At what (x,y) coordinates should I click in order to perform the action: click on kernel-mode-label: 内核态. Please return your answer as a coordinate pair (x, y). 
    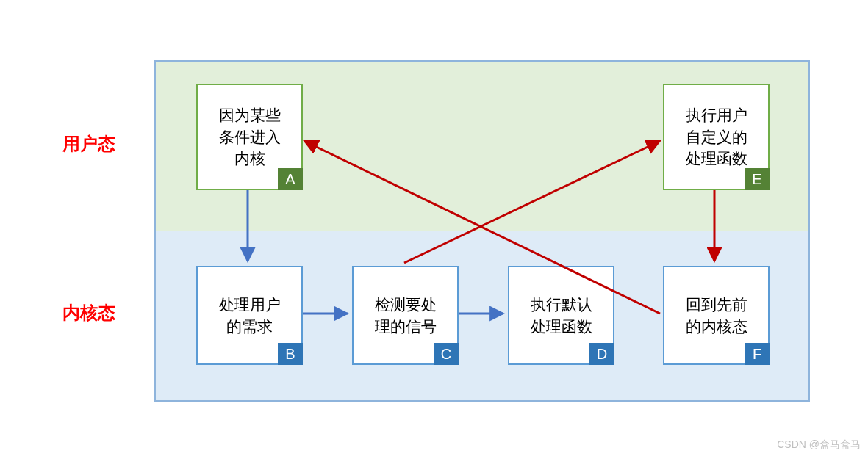
    Looking at the image, I should click on (89, 313).